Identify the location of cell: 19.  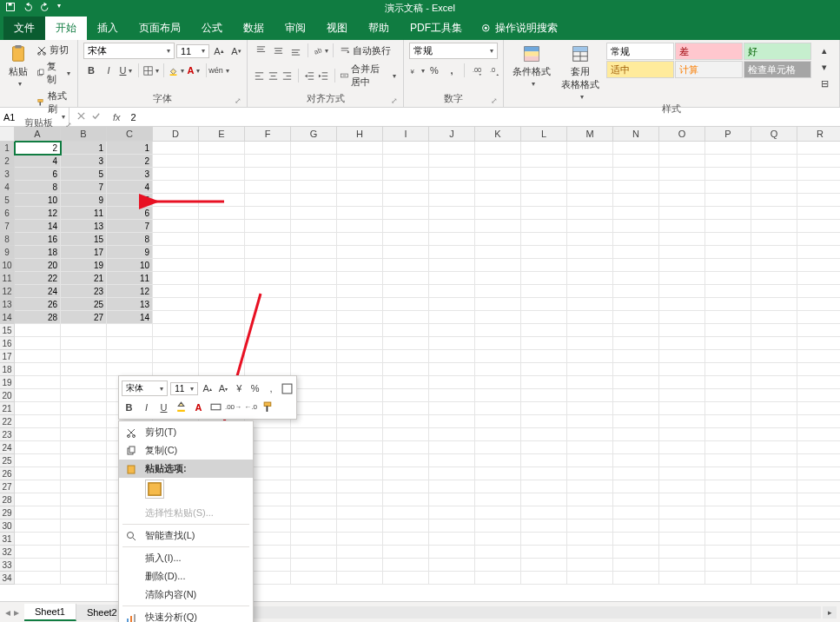
(83, 266).